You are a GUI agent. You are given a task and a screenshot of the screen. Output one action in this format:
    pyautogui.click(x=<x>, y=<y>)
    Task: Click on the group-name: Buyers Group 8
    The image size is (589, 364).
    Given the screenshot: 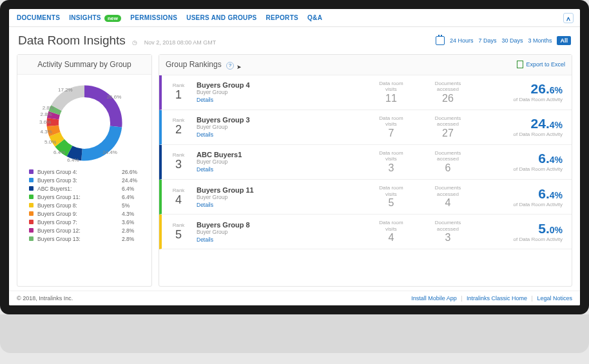 What is the action you would take?
    pyautogui.click(x=278, y=225)
    